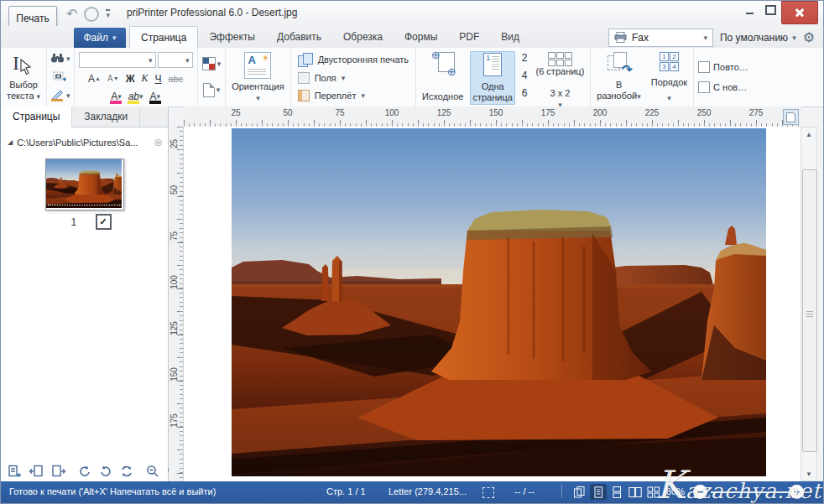  Describe the element at coordinates (770, 10) in the screenshot. I see `maximize-button` at that location.